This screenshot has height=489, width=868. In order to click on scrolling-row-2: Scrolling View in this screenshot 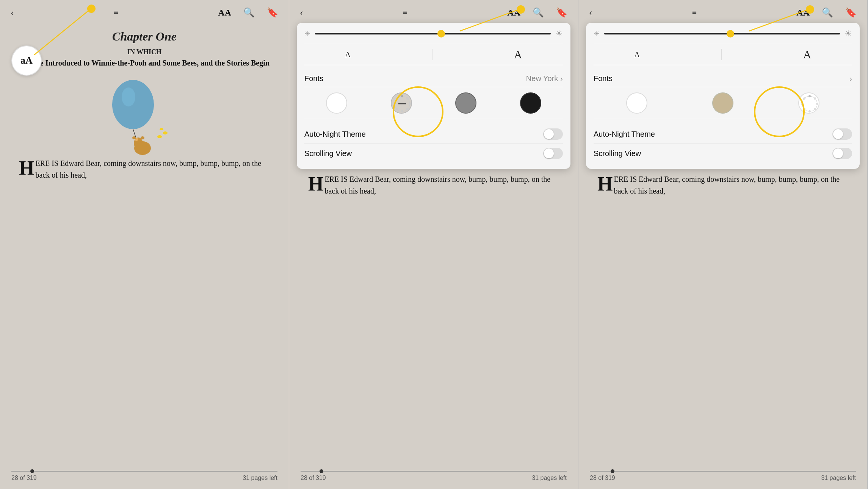, I will do `click(434, 153)`.